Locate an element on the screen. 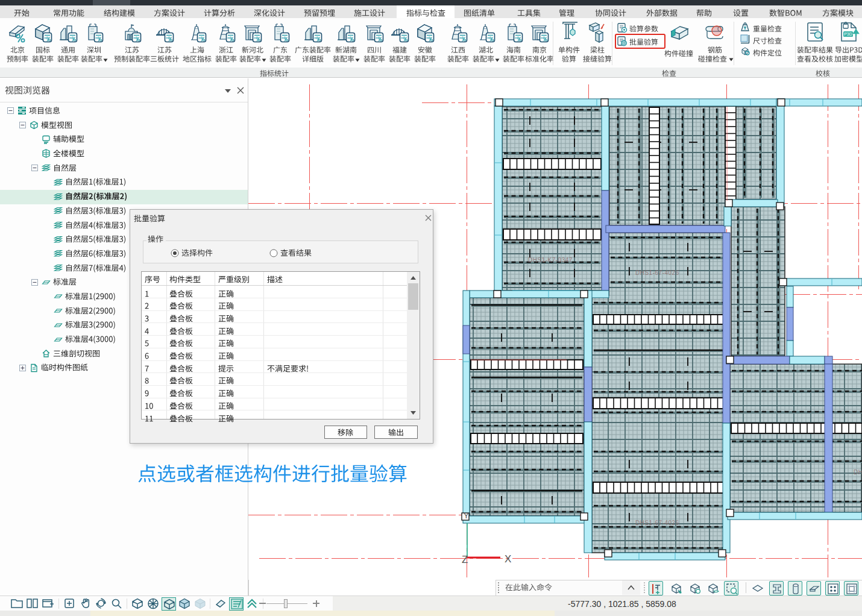  svg-text: P3D is located at coordinates (848, 34).